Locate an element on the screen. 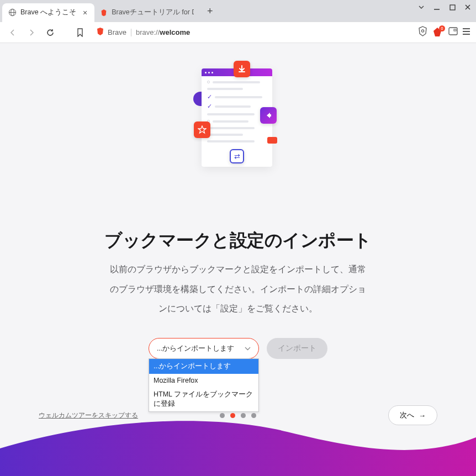 This screenshot has height=476, width=476. page-description: 以前のブラウザからブックマークと設定をインポートして、通常のブラウザ環境を構築し… is located at coordinates (238, 289).